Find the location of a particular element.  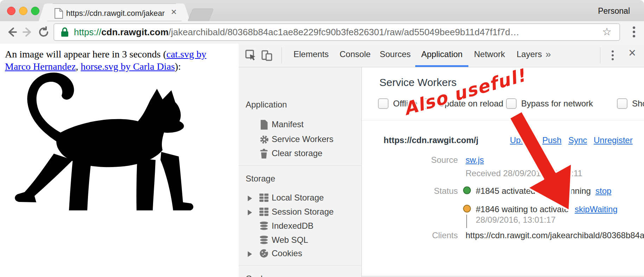

close-window-button is located at coordinates (11, 11).